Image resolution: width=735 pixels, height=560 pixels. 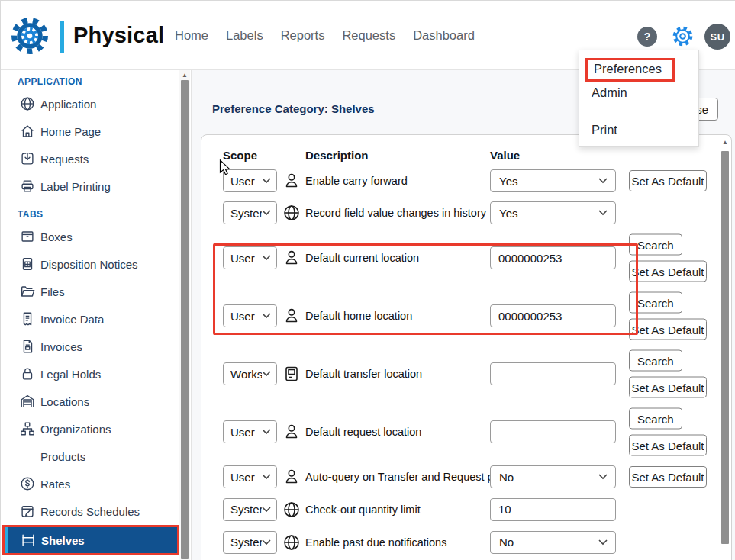 What do you see at coordinates (717, 37) in the screenshot?
I see `user-avatar: SU` at bounding box center [717, 37].